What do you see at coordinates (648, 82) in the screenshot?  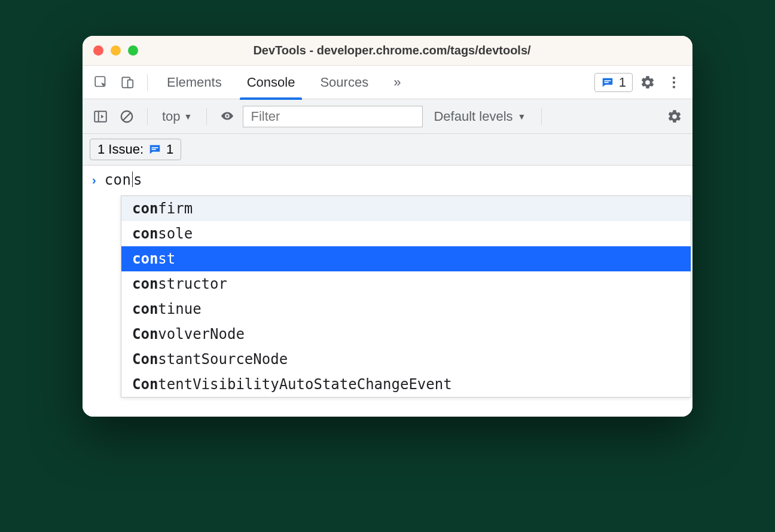 I see `settings-icon` at bounding box center [648, 82].